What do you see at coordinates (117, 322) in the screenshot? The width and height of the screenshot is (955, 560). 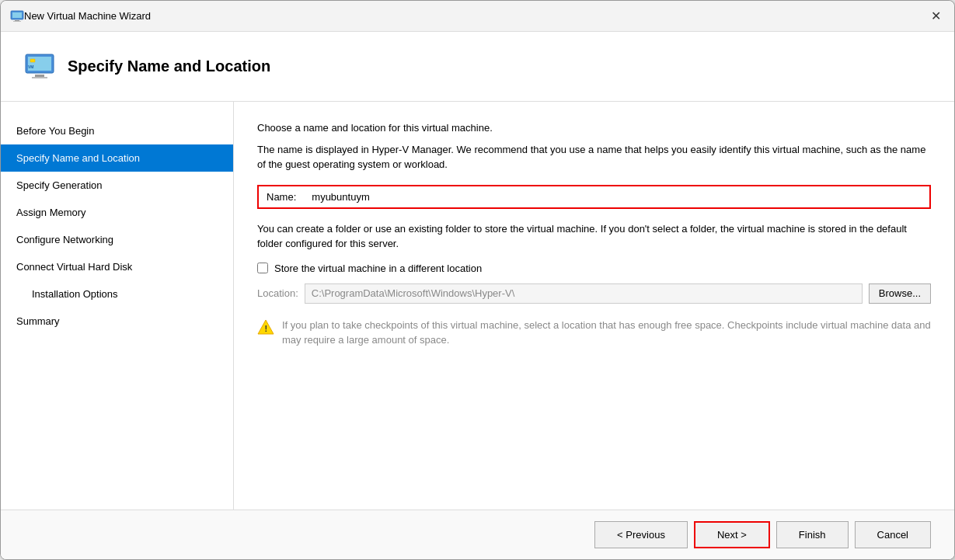 I see `sidebar-item-summary: Summary` at bounding box center [117, 322].